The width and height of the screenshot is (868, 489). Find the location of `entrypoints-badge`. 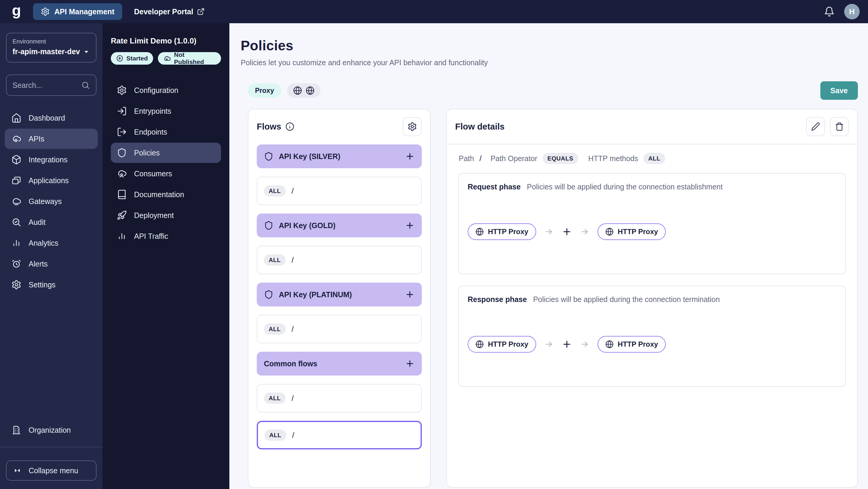

entrypoints-badge is located at coordinates (304, 91).